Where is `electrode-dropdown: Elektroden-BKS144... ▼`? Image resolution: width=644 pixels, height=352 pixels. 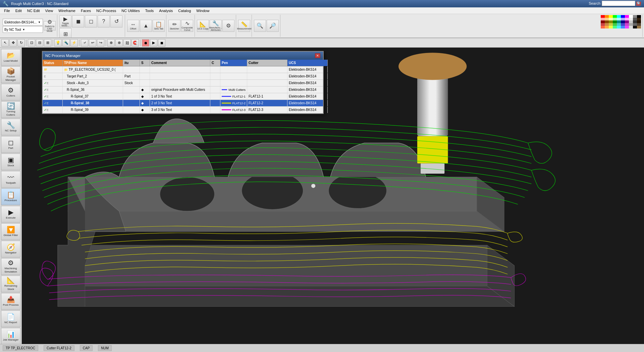
electrode-dropdown: Elektroden-BKS144... ▼ is located at coordinates (23, 22).